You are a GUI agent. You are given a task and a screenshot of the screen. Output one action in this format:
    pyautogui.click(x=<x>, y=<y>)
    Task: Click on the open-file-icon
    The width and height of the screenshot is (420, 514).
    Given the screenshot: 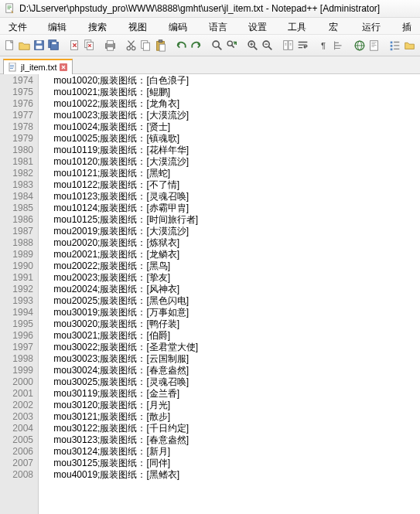 What is the action you would take?
    pyautogui.click(x=25, y=46)
    